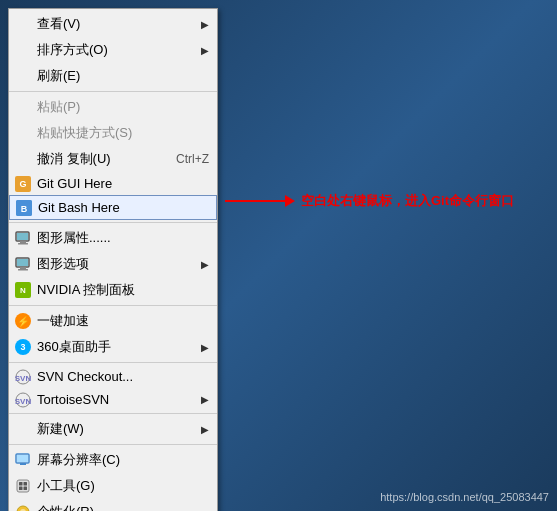 Image resolution: width=557 pixels, height=511 pixels. I want to click on git-gui-icon: G, so click(23, 184).